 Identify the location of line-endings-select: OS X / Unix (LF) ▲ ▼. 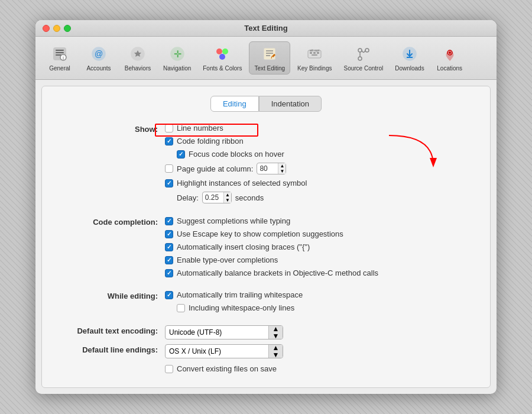
(224, 351).